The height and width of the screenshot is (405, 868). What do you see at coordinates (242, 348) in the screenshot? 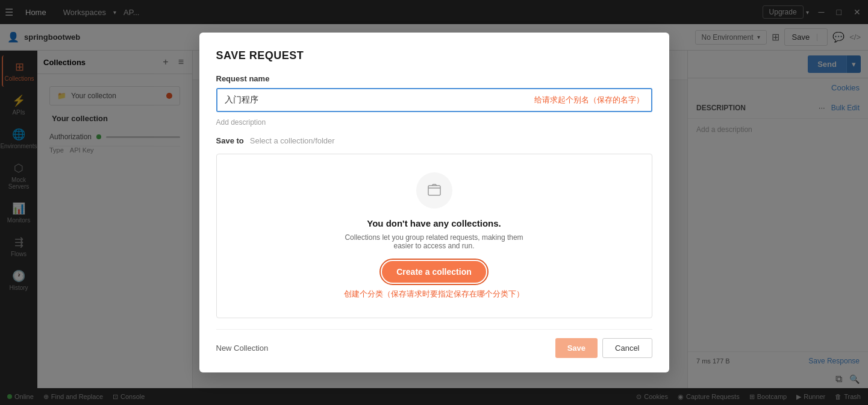
I see `new-collection-label: New Collection` at bounding box center [242, 348].